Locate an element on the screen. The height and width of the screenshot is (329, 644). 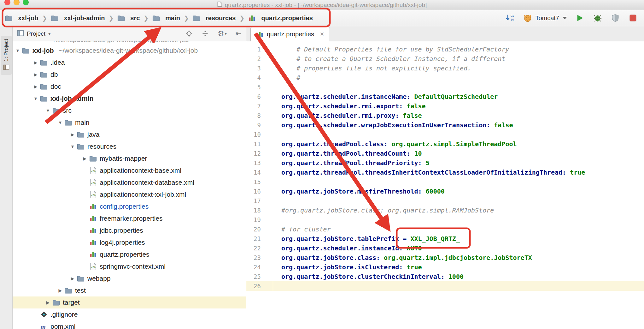
editor-line-2: 2 # to create a Quartz Scheduler Instanc… is located at coordinates (445, 59).